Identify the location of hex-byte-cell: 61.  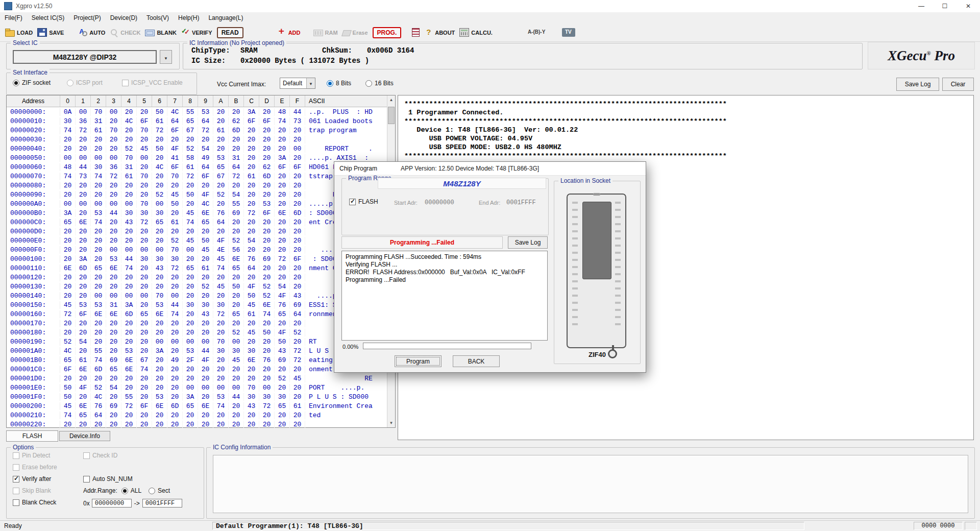
(83, 360).